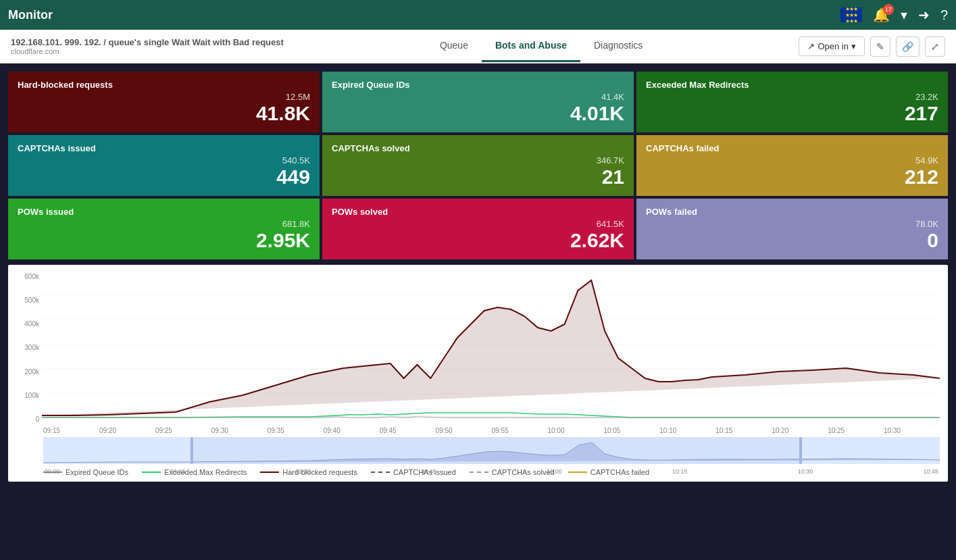  What do you see at coordinates (28, 396) in the screenshot?
I see `y-label: 100k` at bounding box center [28, 396].